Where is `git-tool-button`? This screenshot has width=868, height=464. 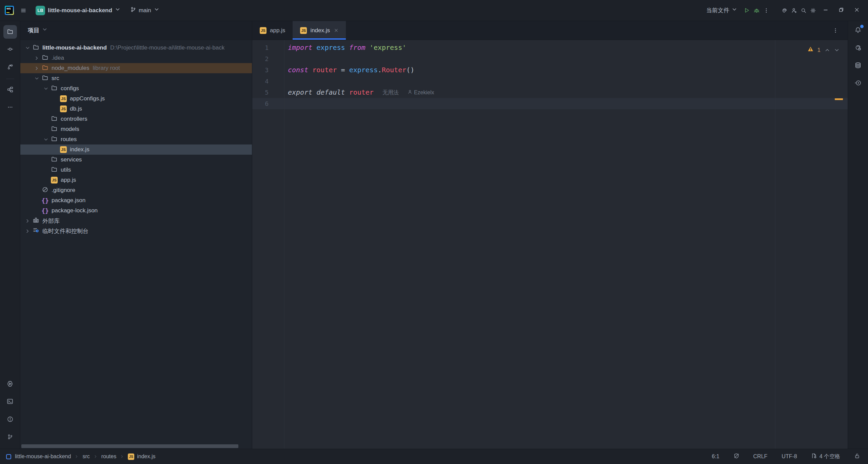
git-tool-button is located at coordinates (10, 437).